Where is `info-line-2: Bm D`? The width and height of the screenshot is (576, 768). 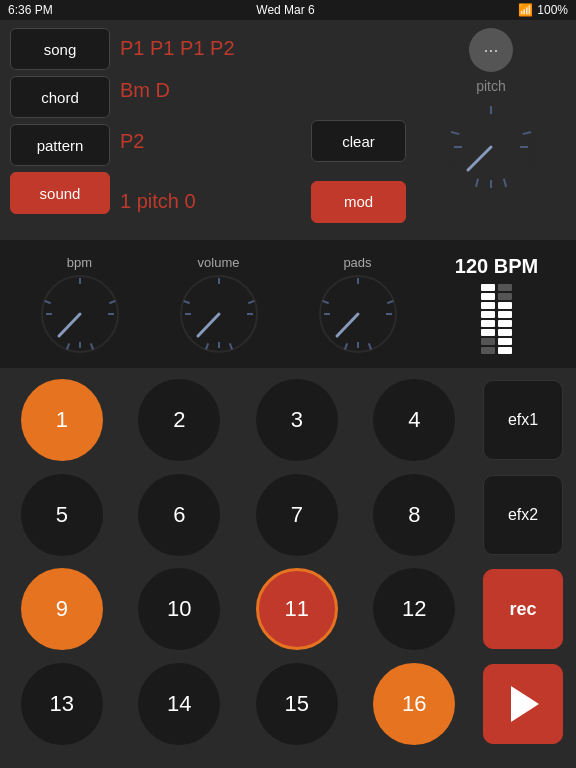 info-line-2: Bm D is located at coordinates (263, 90).